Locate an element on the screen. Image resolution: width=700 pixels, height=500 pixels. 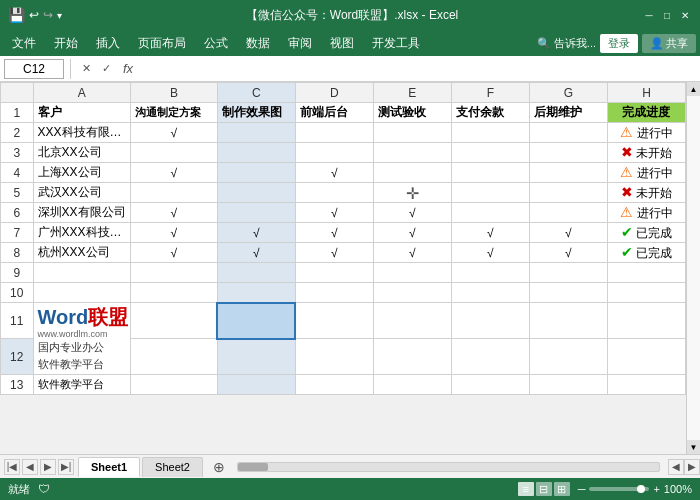
cell-g12 is located at coordinates (568, 357).